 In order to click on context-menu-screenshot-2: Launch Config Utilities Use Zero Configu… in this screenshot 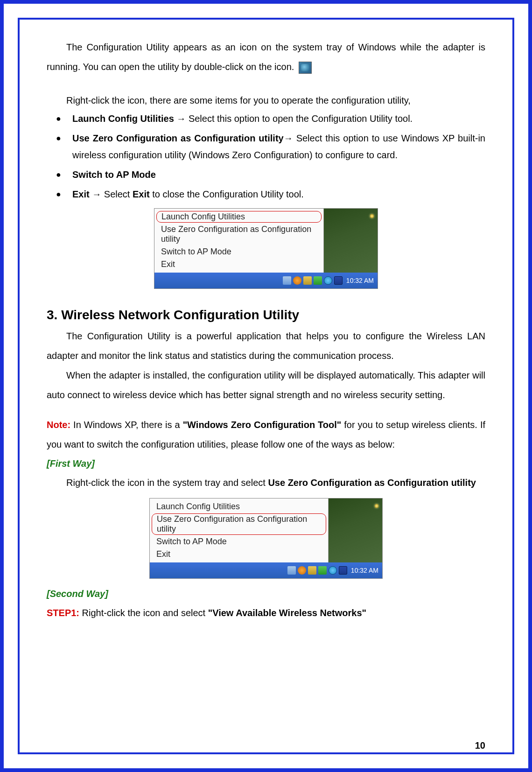, I will do `click(266, 539)`.